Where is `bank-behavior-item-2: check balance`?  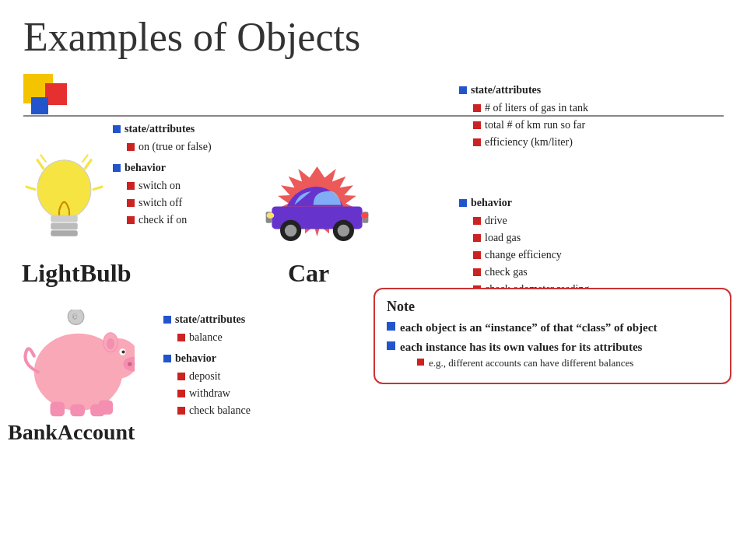
bank-behavior-item-2: check balance is located at coordinates (257, 411).